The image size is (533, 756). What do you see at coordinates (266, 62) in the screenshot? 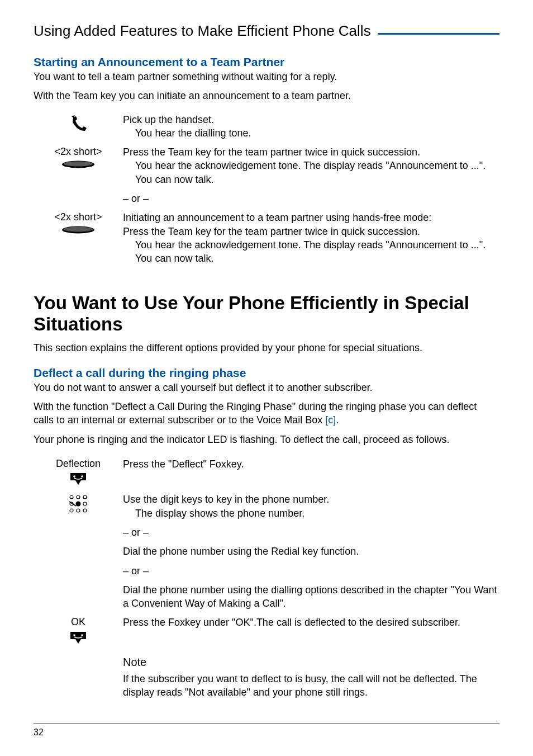
I see `section-heading-announcement: Starting an Announcement to a Team Partn…` at bounding box center [266, 62].